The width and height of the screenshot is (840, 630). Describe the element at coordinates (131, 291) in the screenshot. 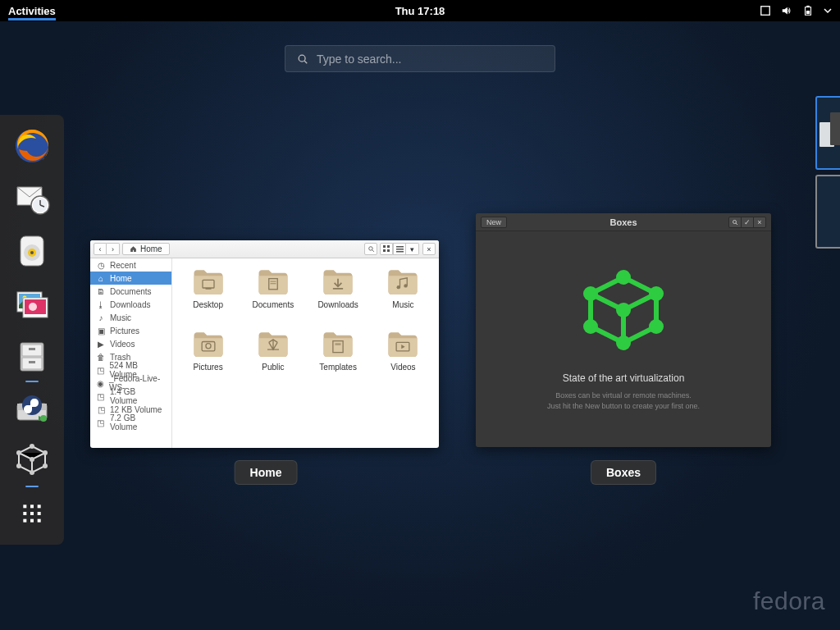

I see `sidebar-item-documents: 🗎Documents` at that location.